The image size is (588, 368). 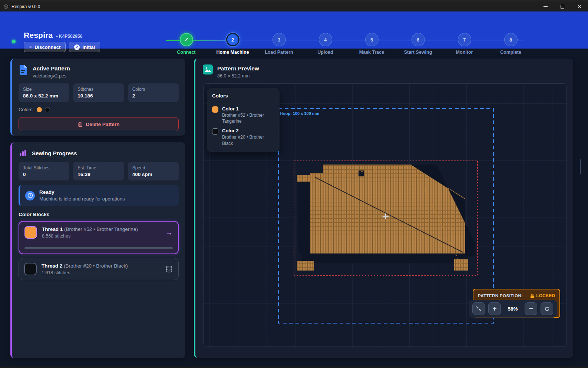 I want to click on step-complete-circle: 8, so click(x=511, y=40).